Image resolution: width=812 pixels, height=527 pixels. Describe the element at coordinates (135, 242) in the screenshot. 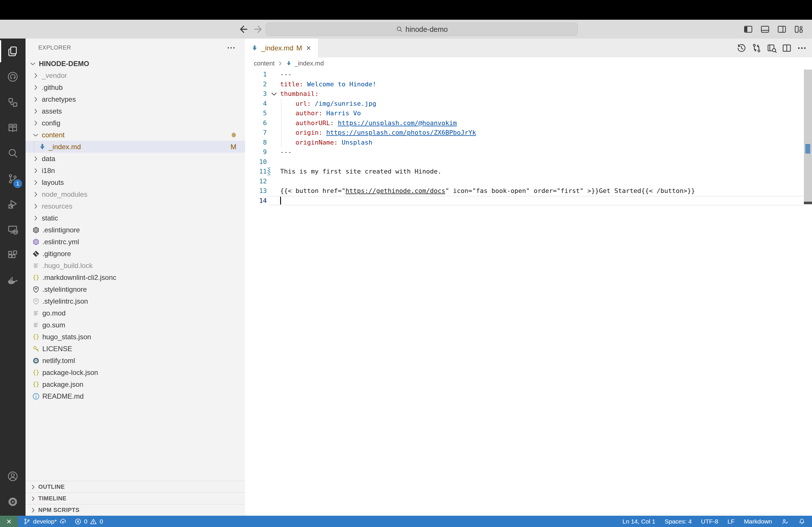

I see `tree-item-.eslintrc.yml: .eslintrc.yml` at that location.